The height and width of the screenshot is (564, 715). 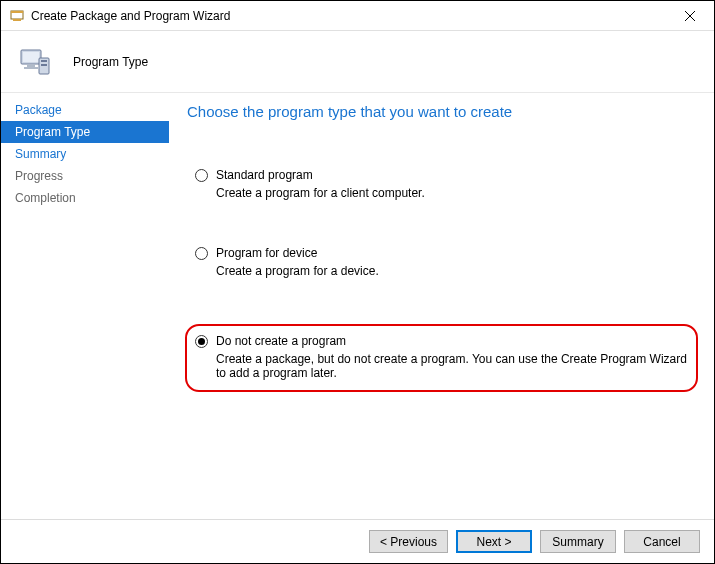 I want to click on option-program-for-device: Program for device Create a program for …, so click(x=440, y=262).